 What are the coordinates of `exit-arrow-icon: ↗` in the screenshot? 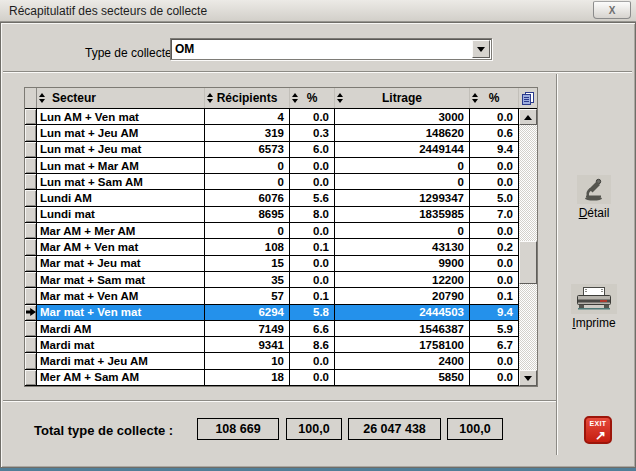 It's located at (600, 436).